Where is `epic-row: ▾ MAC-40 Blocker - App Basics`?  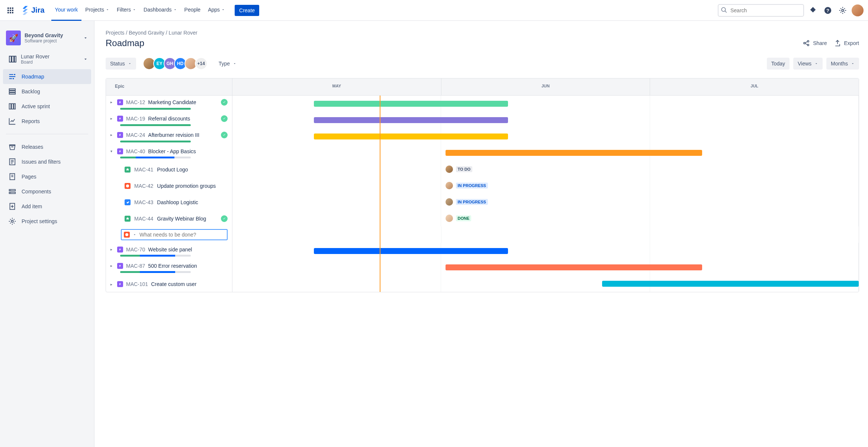
epic-row: ▾ MAC-40 Blocker - App Basics is located at coordinates (482, 153).